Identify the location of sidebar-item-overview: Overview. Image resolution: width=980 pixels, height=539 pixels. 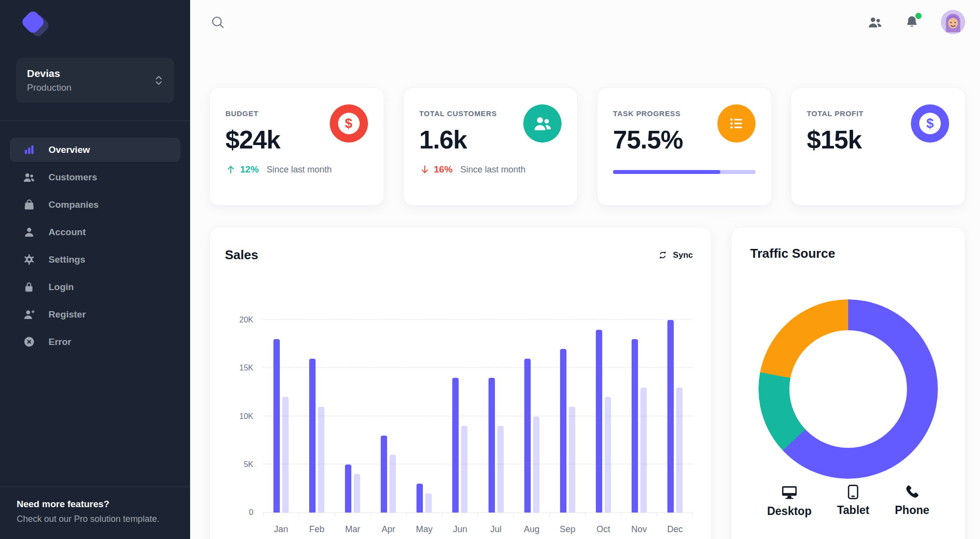
(95, 150).